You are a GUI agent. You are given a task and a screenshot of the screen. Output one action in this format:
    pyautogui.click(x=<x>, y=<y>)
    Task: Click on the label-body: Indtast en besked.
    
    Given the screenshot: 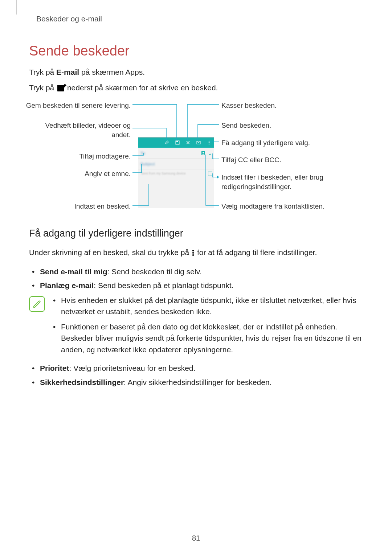 What is the action you would take?
    pyautogui.click(x=102, y=206)
    